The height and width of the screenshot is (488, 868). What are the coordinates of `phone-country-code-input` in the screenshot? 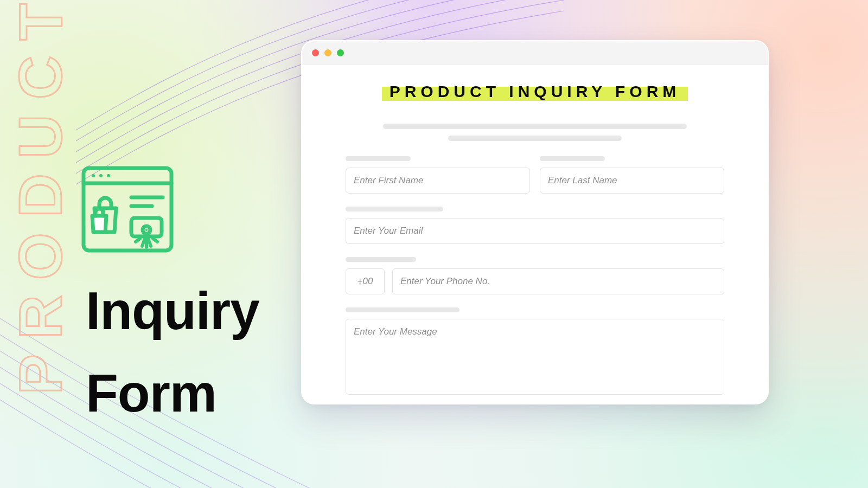 It's located at (365, 281).